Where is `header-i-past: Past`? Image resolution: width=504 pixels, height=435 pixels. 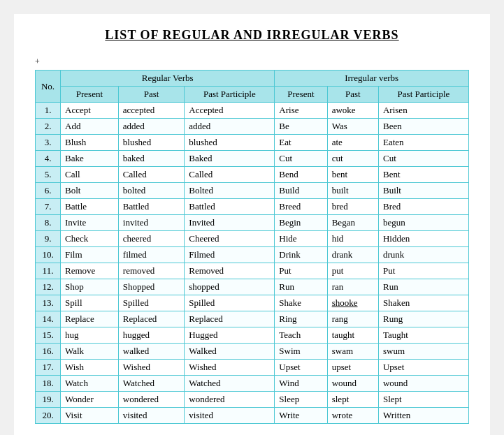 header-i-past: Past is located at coordinates (352, 95).